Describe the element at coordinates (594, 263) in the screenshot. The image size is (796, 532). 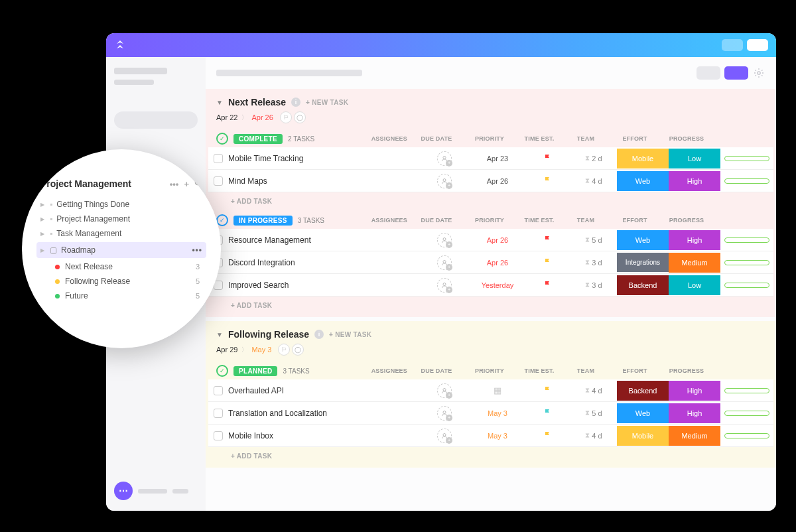
I see `time-est-cell: ⧗3 d` at that location.